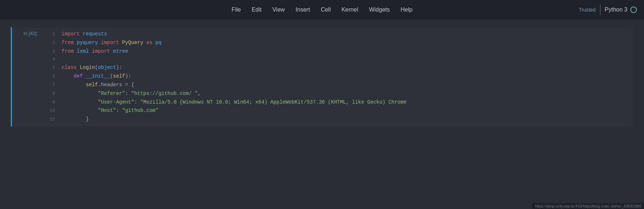 The image size is (644, 209). Describe the element at coordinates (337, 34) in the screenshot. I see `code-line: 1import requests` at that location.